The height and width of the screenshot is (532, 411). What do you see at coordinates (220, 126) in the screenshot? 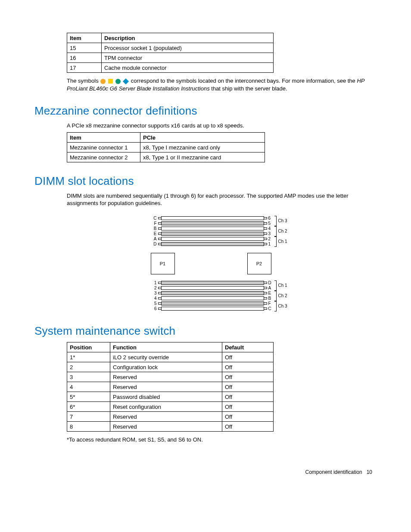
I see `mezz-text: A PCIe x8 mezzanine connector supports x…` at bounding box center [220, 126].